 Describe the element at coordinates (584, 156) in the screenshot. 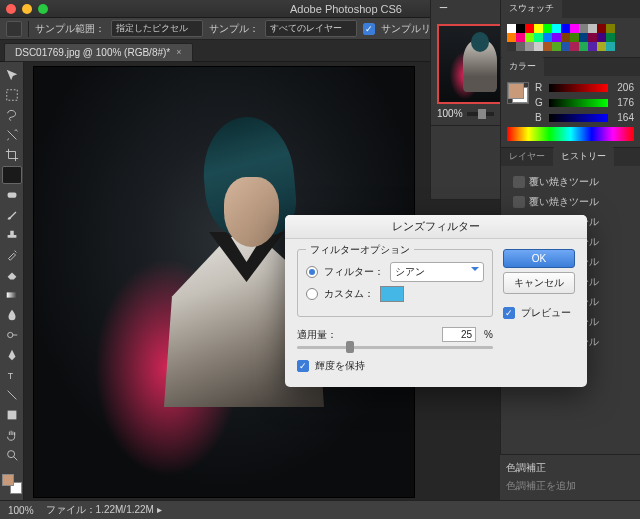

I see `history-tab: ヒストリー` at that location.